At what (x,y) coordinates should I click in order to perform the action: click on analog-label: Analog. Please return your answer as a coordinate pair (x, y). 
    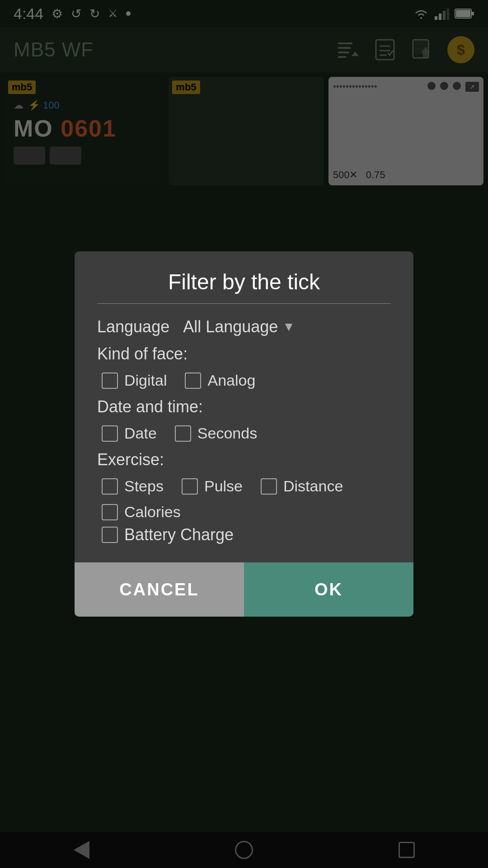
    Looking at the image, I should click on (231, 381).